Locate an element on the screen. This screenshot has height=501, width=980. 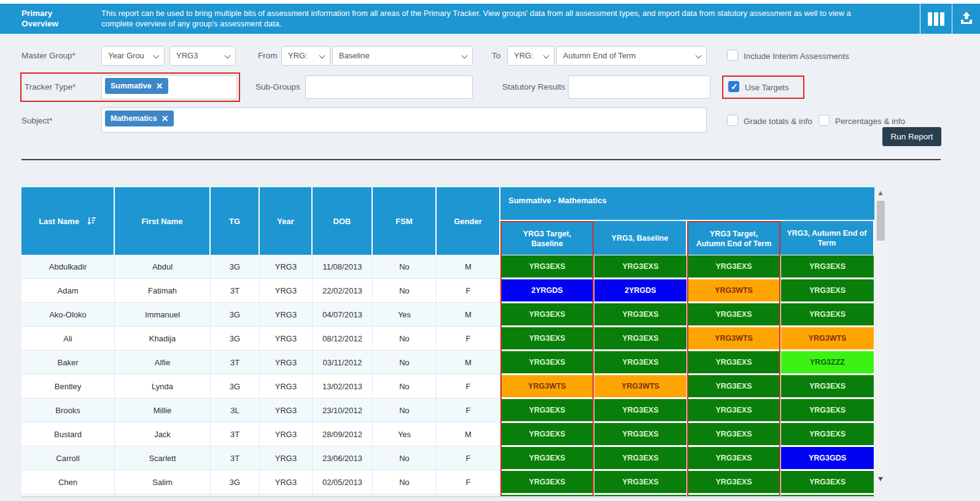
include-interim-checkbox is located at coordinates (733, 55).